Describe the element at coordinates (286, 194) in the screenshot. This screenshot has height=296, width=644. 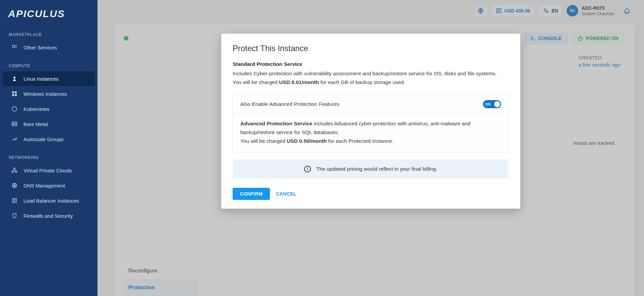
I see `cancel-button: CANCEL` at that location.